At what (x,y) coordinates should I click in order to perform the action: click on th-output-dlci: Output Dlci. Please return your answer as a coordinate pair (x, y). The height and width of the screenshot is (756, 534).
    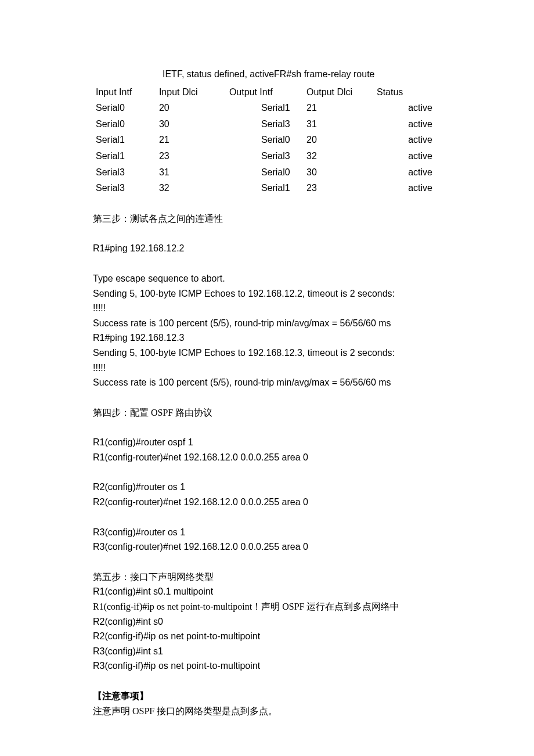
    Looking at the image, I should click on (339, 92).